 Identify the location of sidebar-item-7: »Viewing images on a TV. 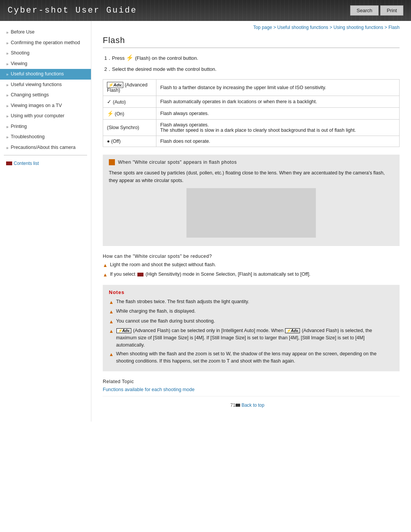
(46, 106).